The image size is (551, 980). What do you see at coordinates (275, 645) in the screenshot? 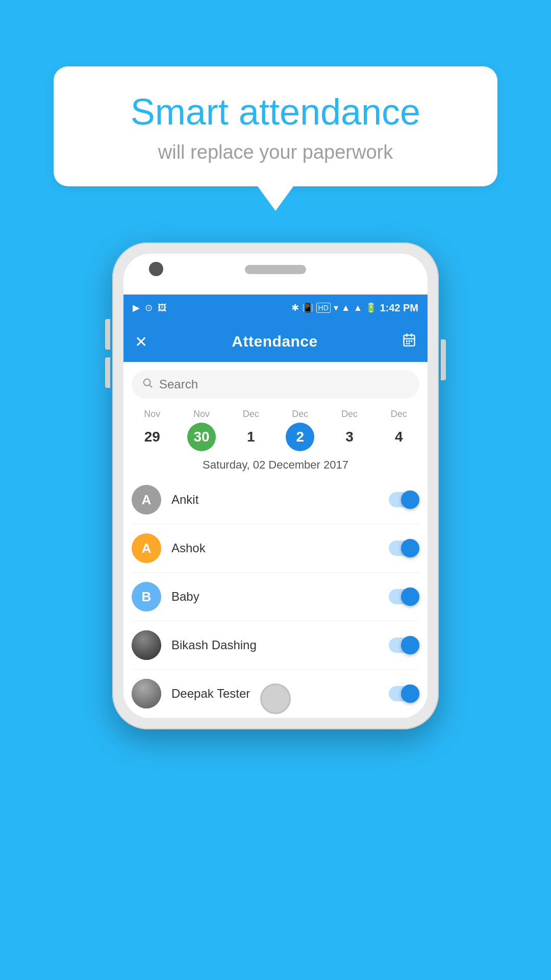
I see `person-name-bikash: Bikash Dashing` at bounding box center [275, 645].